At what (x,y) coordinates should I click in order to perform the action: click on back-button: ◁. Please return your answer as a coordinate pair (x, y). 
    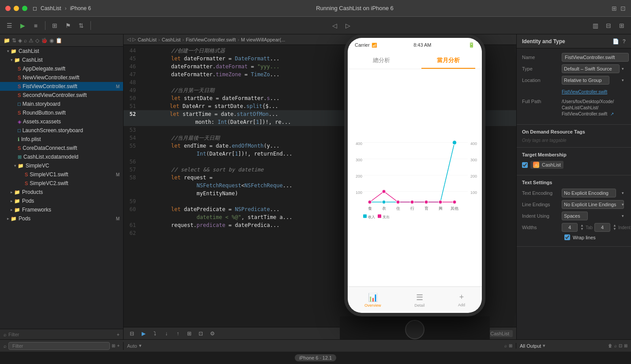
    Looking at the image, I should click on (334, 26).